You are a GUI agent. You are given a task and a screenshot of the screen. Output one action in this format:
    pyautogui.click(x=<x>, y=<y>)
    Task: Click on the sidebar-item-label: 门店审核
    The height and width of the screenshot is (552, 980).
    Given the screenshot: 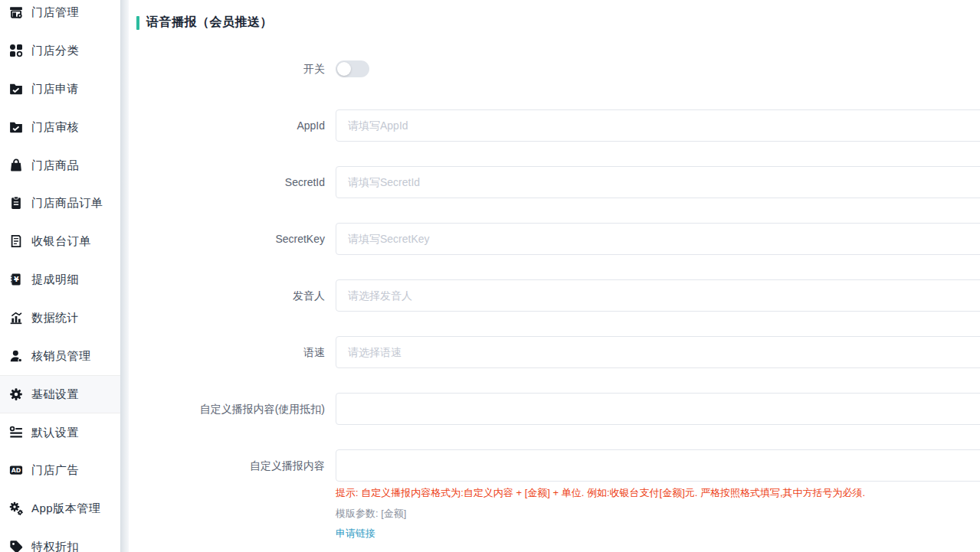 What is the action you would take?
    pyautogui.click(x=55, y=127)
    